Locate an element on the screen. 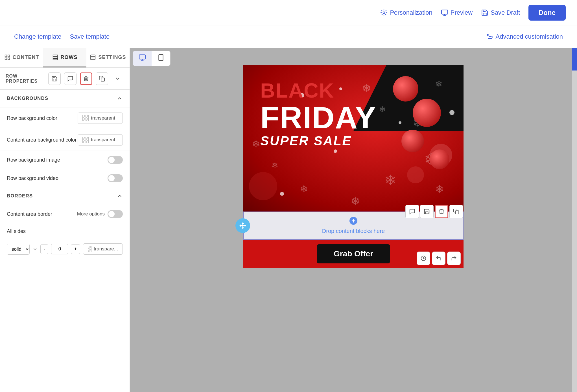 Image resolution: width=577 pixels, height=392 pixels. tab-content-label: CONTENT is located at coordinates (26, 58).